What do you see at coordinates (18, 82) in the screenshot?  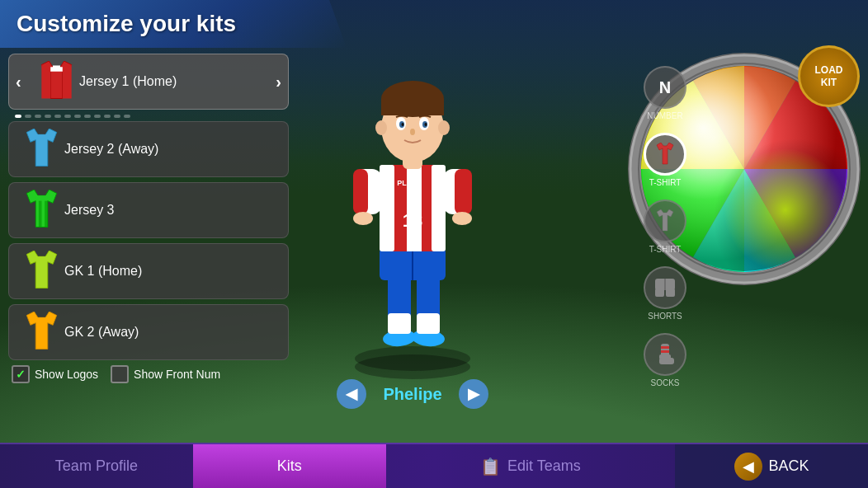 I see `prev-jersey-arrow: ‹` at bounding box center [18, 82].